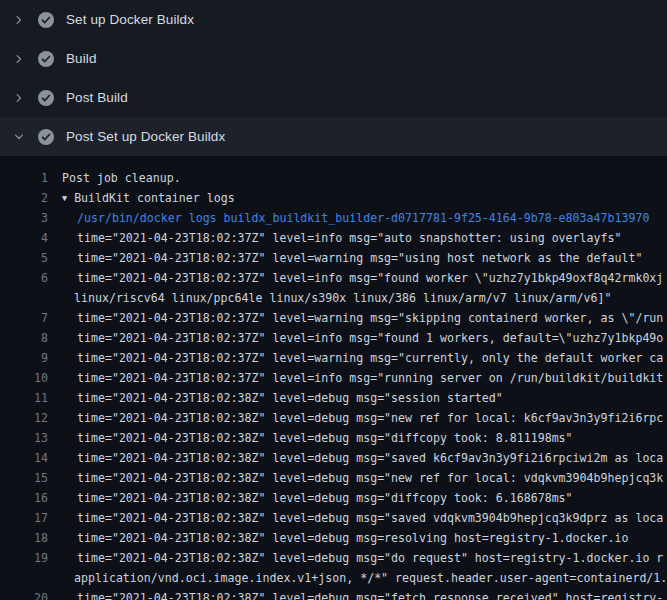 This screenshot has height=600, width=667. What do you see at coordinates (64, 198) in the screenshot?
I see `group-collapse-triangle-icon: ▼` at bounding box center [64, 198].